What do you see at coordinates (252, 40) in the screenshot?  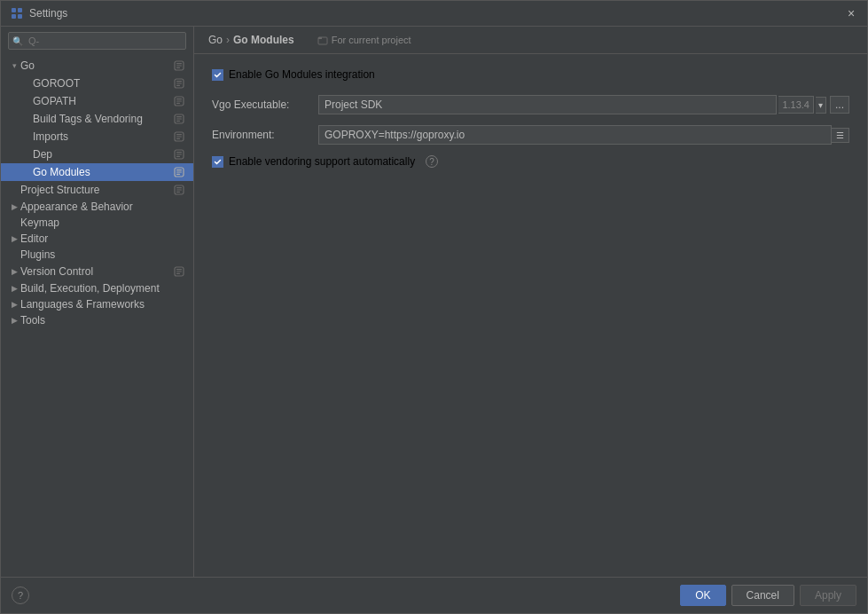 I see `breadcrumb: Go › Go Modules` at bounding box center [252, 40].